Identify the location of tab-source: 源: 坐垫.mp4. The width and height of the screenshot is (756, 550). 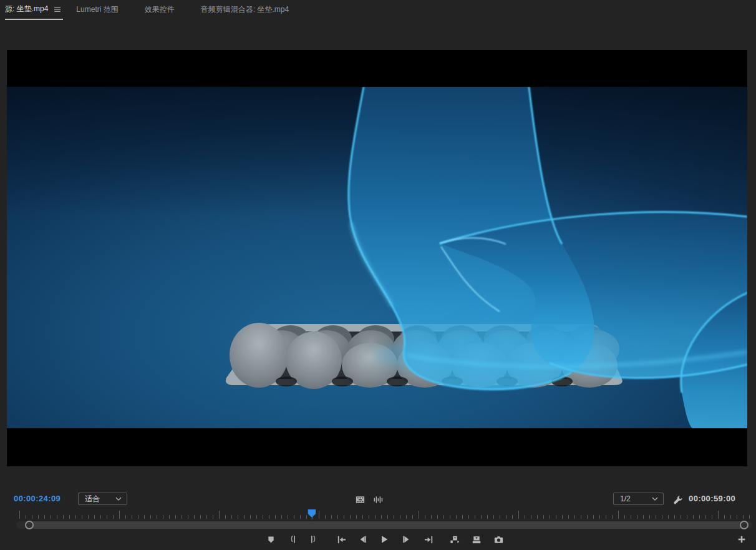
(34, 12).